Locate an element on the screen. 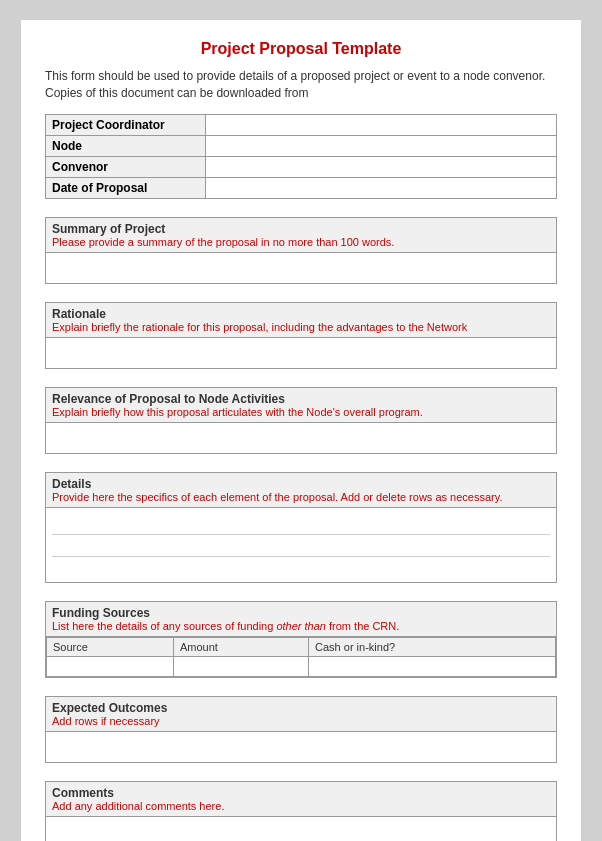 The image size is (602, 841). funding-table: Source Amount Cash or in-kind? is located at coordinates (301, 657).